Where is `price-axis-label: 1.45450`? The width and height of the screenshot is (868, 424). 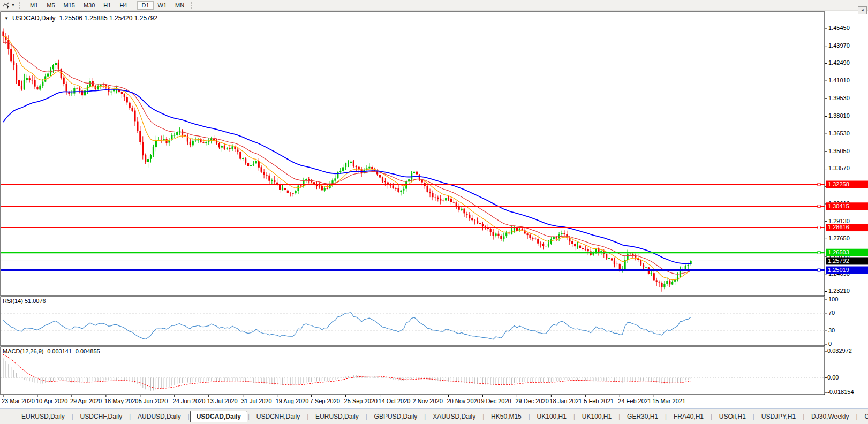 price-axis-label: 1.45450 is located at coordinates (839, 28).